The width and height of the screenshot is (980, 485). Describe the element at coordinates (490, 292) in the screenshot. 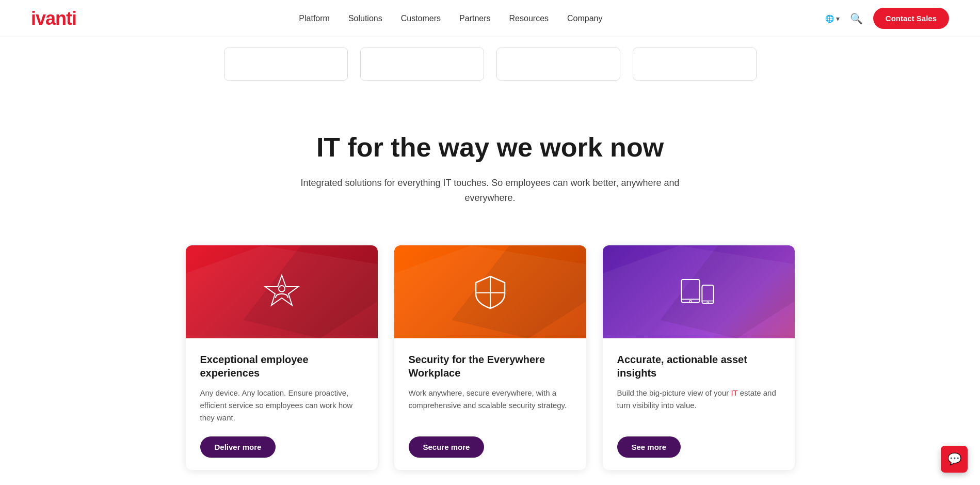

I see `shield-icon` at that location.